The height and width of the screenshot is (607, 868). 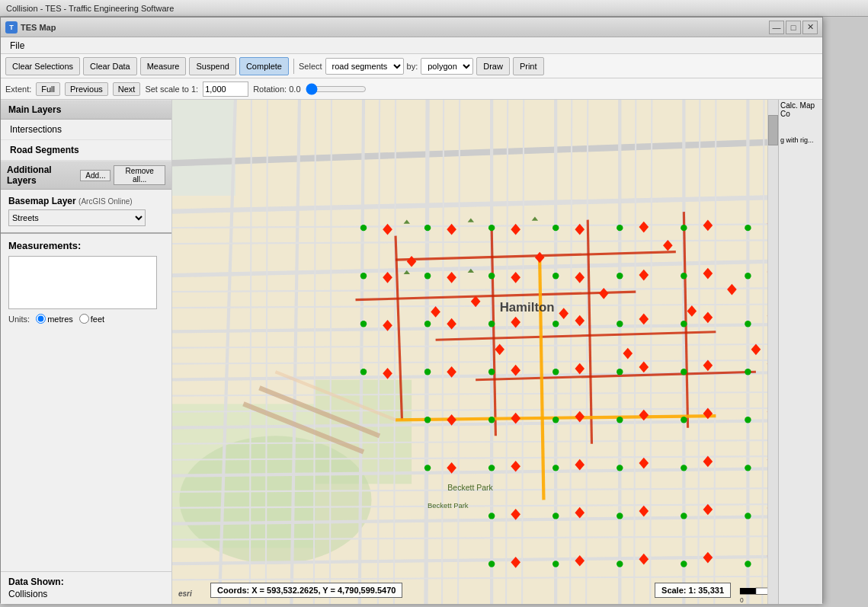 I want to click on svg-text: Hamilton, so click(x=527, y=308).